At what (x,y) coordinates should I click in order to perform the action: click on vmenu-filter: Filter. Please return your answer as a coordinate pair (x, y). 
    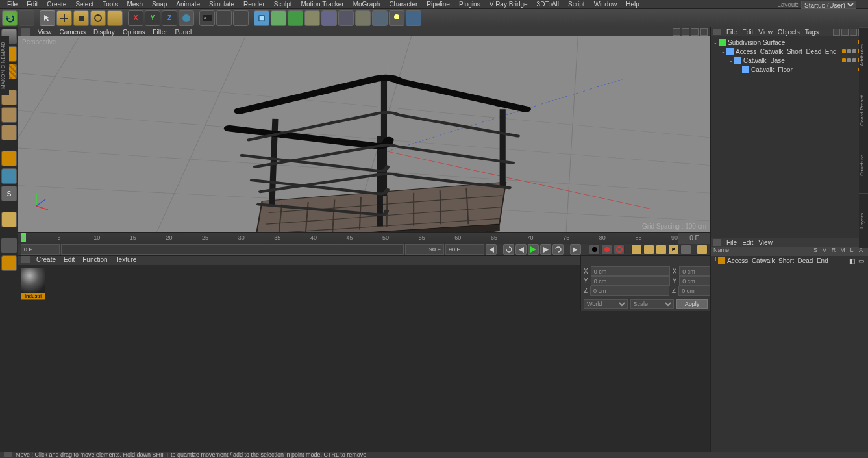
    Looking at the image, I should click on (160, 32).